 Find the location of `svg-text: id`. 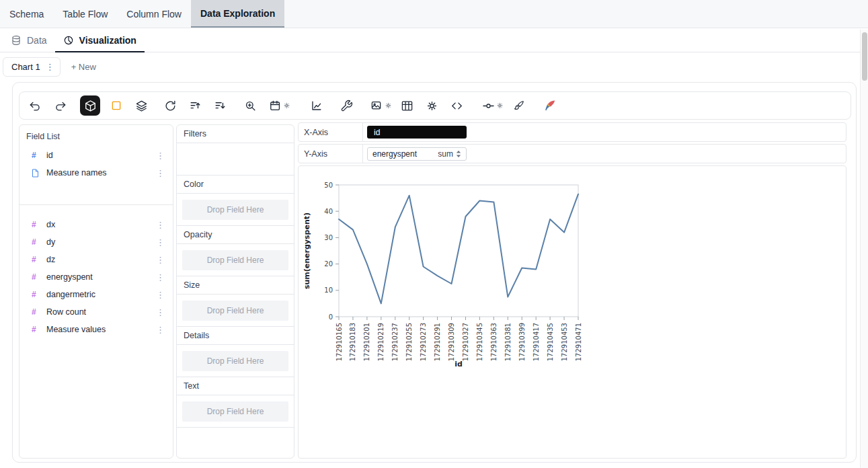

svg-text: id is located at coordinates (459, 364).